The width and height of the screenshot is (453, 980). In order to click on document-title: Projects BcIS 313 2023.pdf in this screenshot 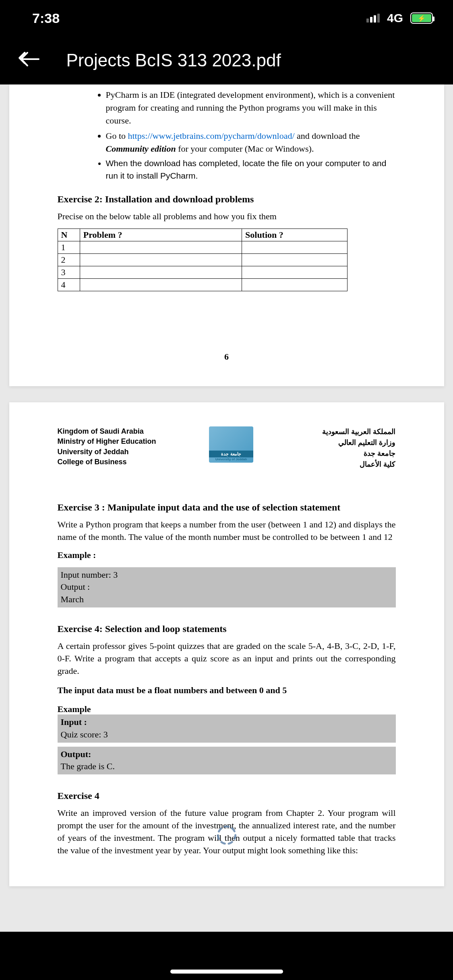, I will do `click(173, 60)`.